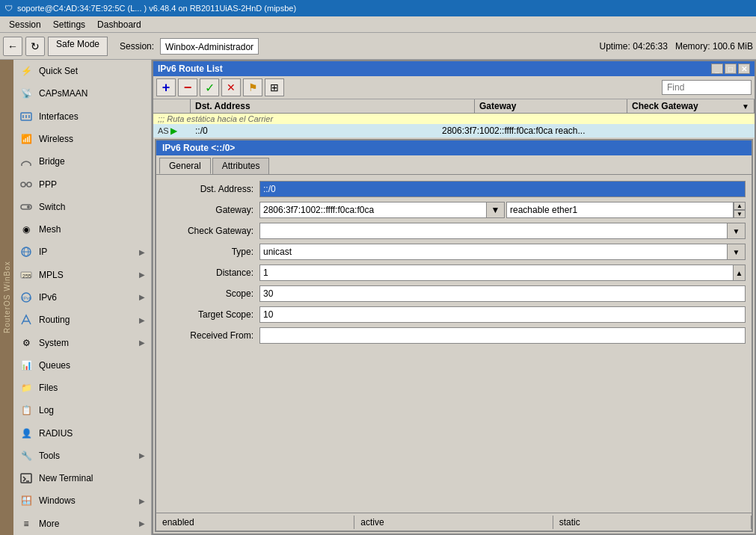 Image resolution: width=756 pixels, height=535 pixels. What do you see at coordinates (740, 214) in the screenshot?
I see `gateway-down-button: ▼` at bounding box center [740, 214].